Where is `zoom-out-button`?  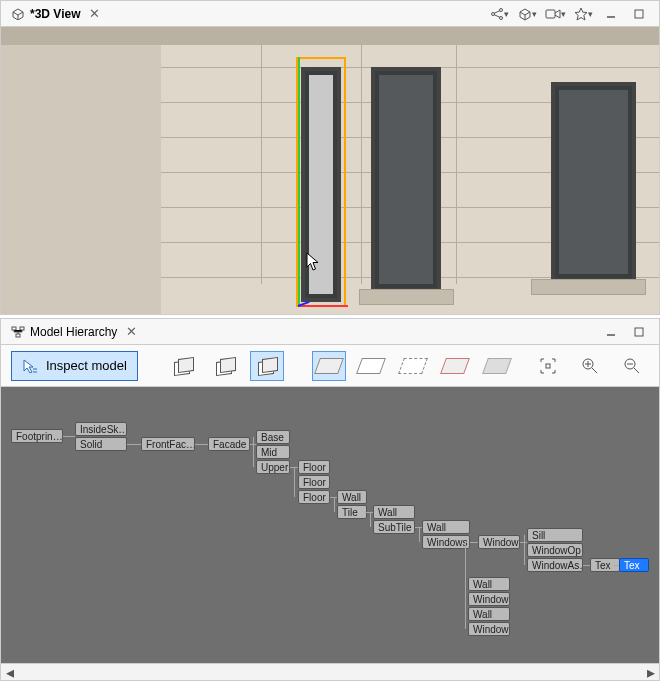 zoom-out-button is located at coordinates (632, 366).